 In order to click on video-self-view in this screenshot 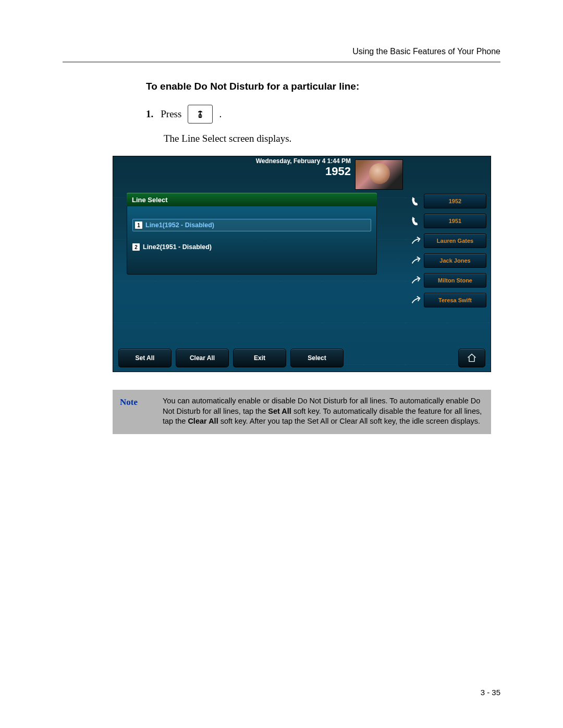, I will do `click(379, 175)`.